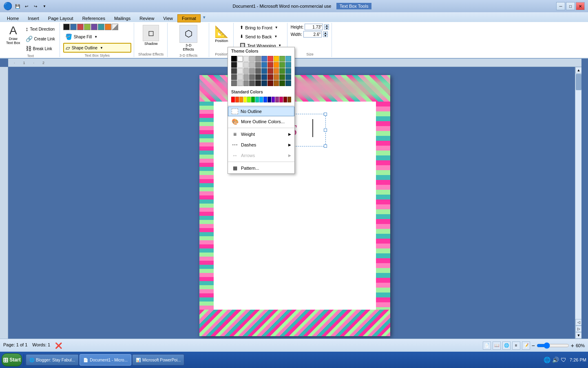 The height and width of the screenshot is (368, 588). Describe the element at coordinates (61, 18) in the screenshot. I see `tab-page-layout: Page Layout` at that location.